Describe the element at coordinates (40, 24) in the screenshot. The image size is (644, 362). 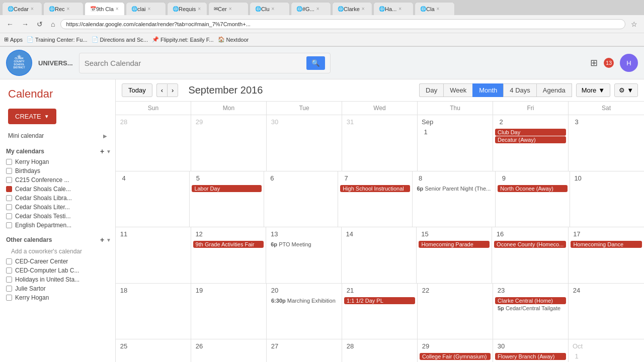
I see `reload-button: ↺` at that location.